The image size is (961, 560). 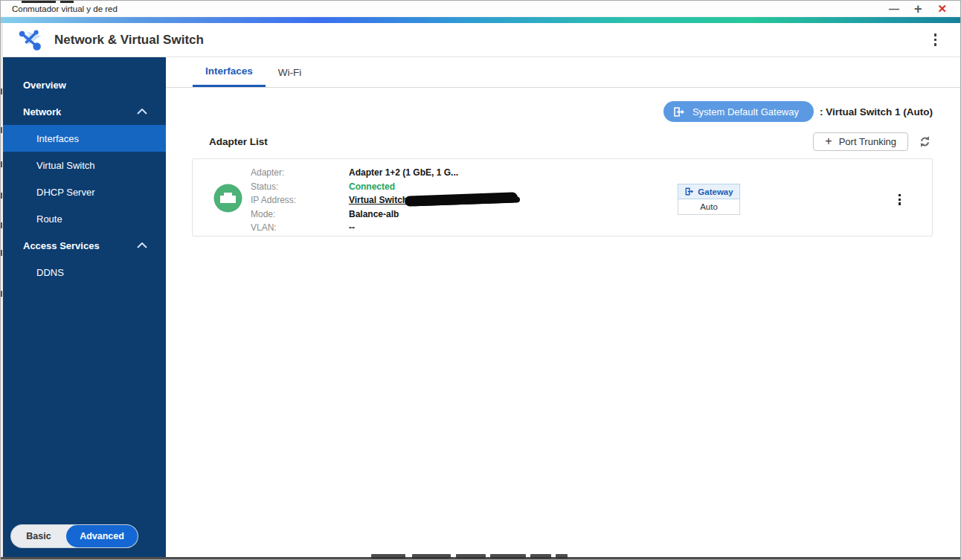 What do you see at coordinates (229, 72) in the screenshot?
I see `tab-interfaces: Interfaces` at bounding box center [229, 72].